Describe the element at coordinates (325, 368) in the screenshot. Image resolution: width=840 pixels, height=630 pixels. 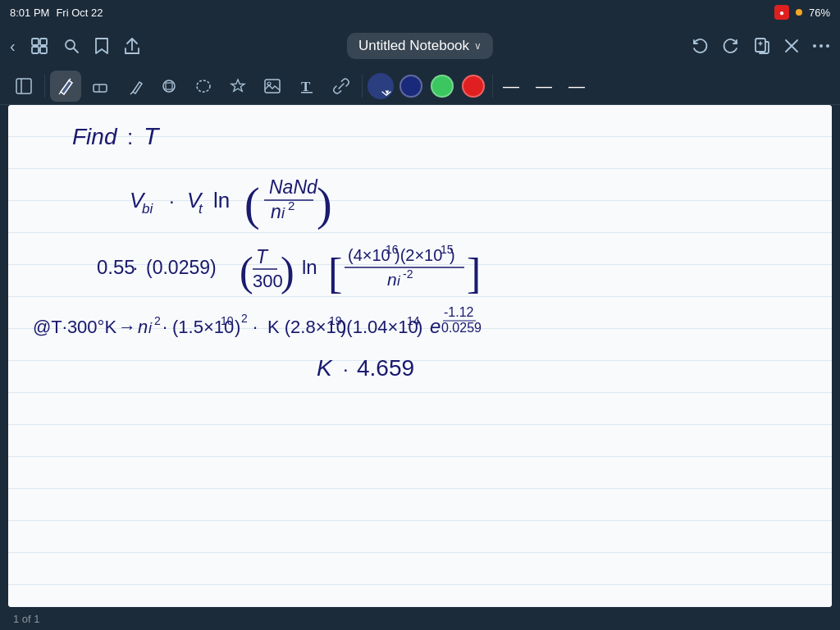
I see `svg-text: K` at that location.